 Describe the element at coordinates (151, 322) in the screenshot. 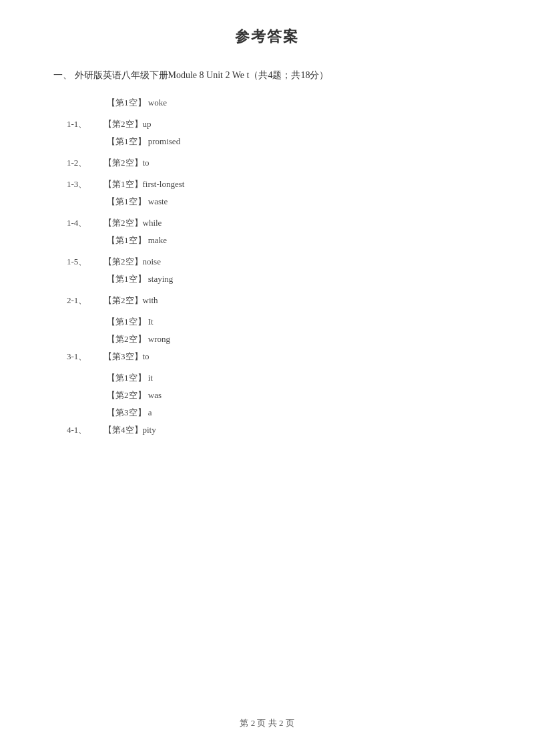

I see `answer-value: It` at that location.